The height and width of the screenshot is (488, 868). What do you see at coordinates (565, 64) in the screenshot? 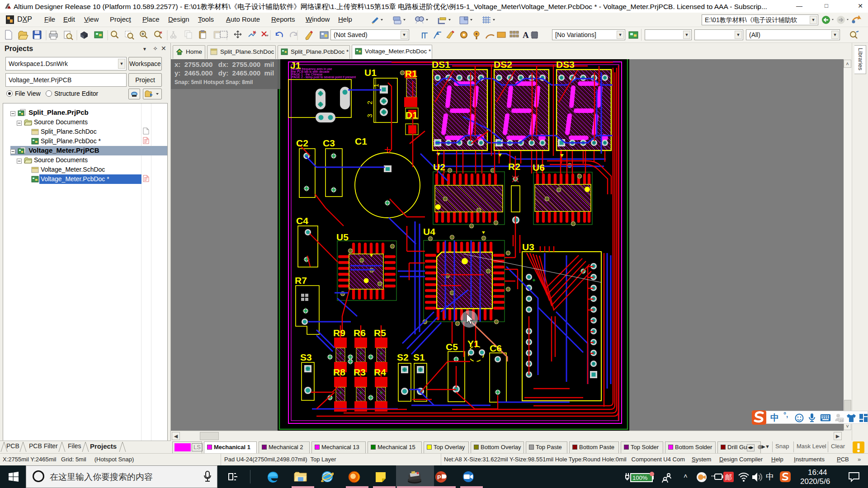
I see `svg-text: DS3` at bounding box center [565, 64].